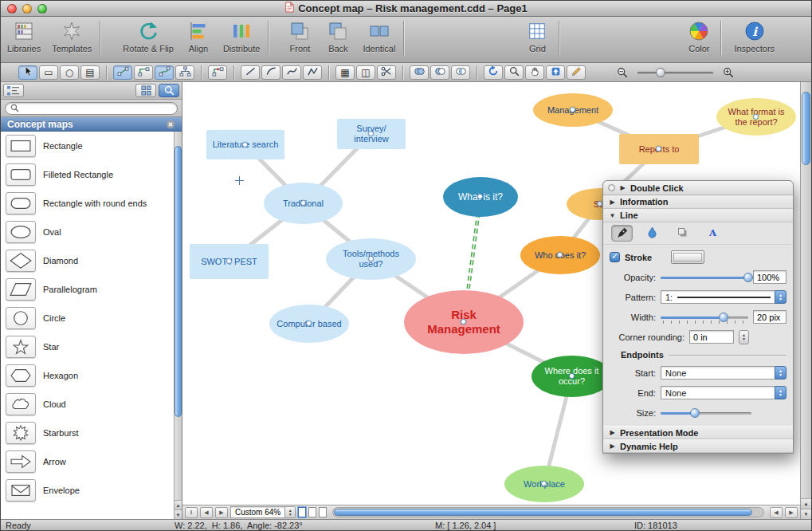 Image resolution: width=812 pixels, height=531 pixels. Describe the element at coordinates (178, 509) in the screenshot. I see `sidebar-scrollbar-arrows: ▲▼` at that location.